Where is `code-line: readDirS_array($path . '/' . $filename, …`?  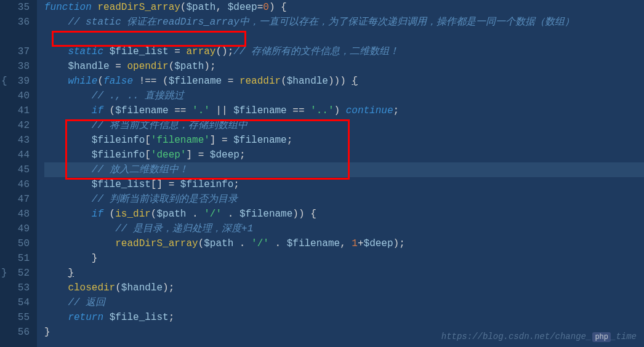 code-line: readDirS_array($path . '/' . $filename, … is located at coordinates (344, 244).